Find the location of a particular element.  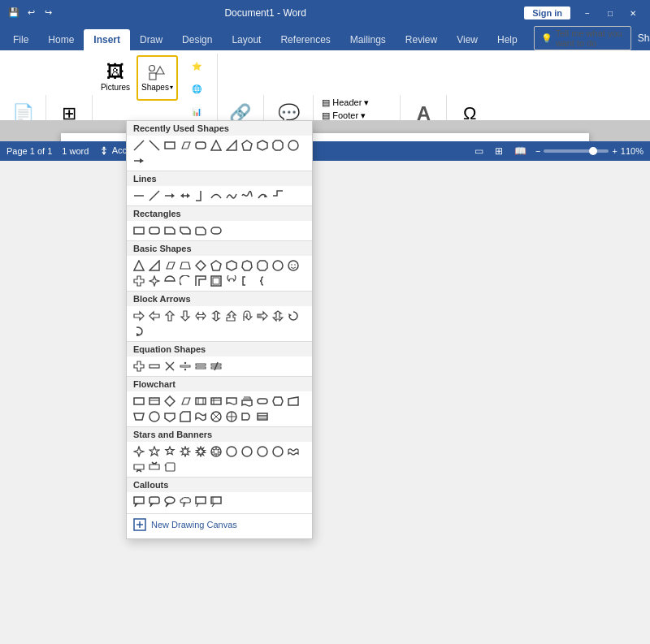

tab-references: References is located at coordinates (306, 40).